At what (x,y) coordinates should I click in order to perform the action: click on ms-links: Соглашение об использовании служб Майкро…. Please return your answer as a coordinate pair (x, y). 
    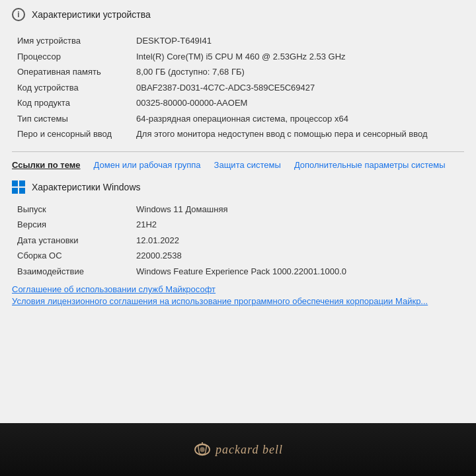
    Looking at the image, I should click on (238, 295).